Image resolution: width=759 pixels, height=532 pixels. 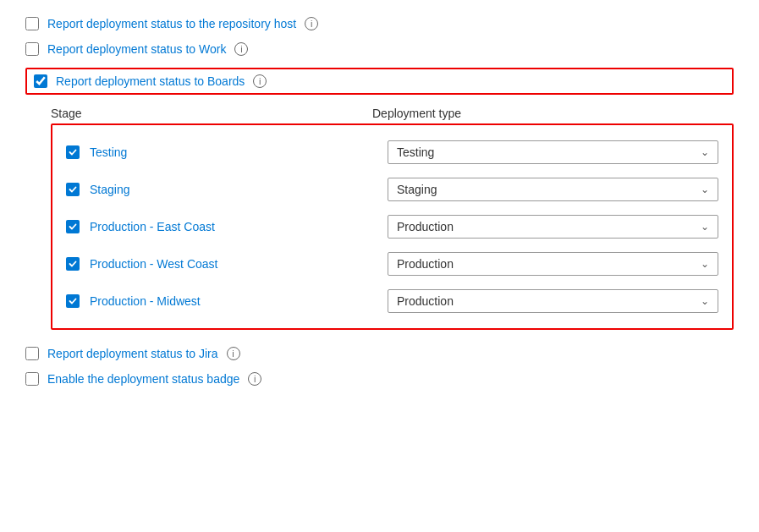 I want to click on deployment-type-dropdown-1: Staging ⌄, so click(x=553, y=189).